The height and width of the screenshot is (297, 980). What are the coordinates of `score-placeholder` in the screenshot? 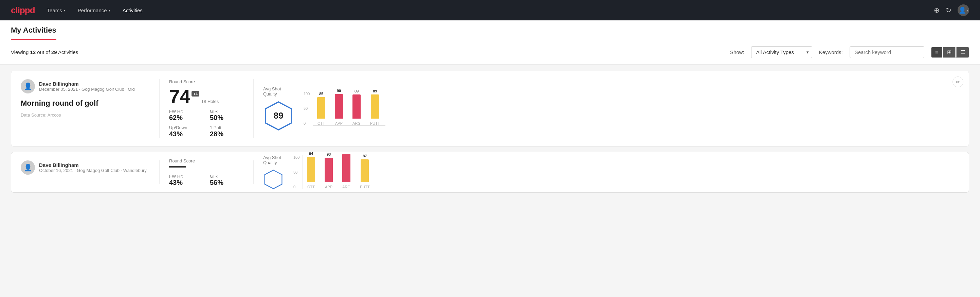 It's located at (178, 167).